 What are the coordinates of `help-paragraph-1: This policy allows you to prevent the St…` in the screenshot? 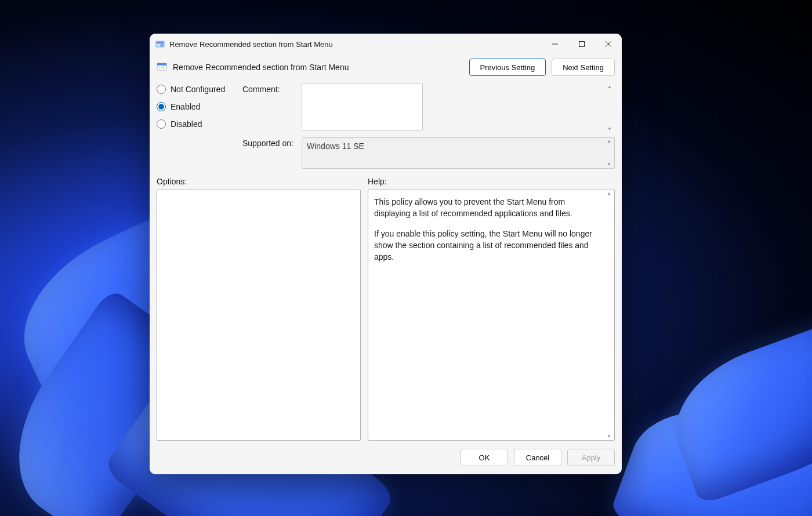 It's located at (487, 208).